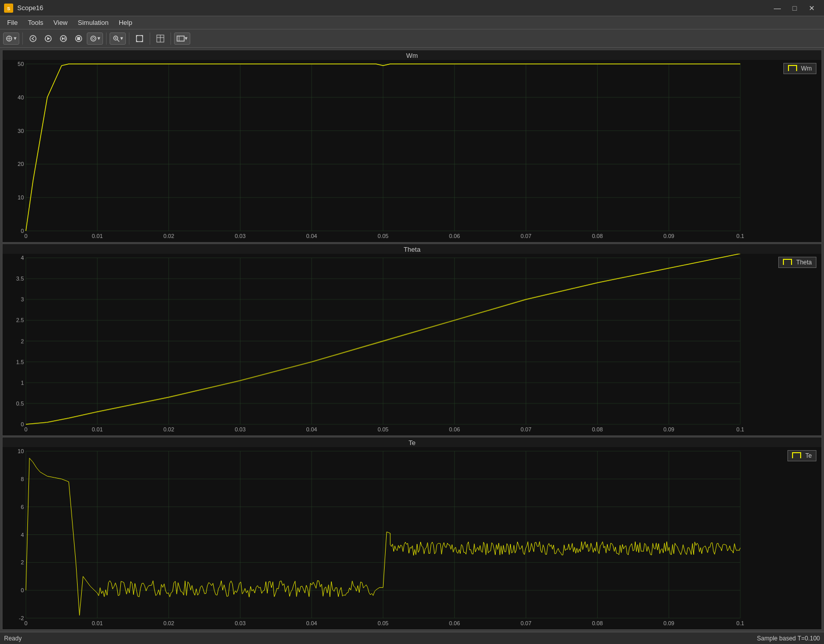 The width and height of the screenshot is (824, 644). I want to click on toolbar: ▾ ▾ ▾ ▾, so click(412, 39).